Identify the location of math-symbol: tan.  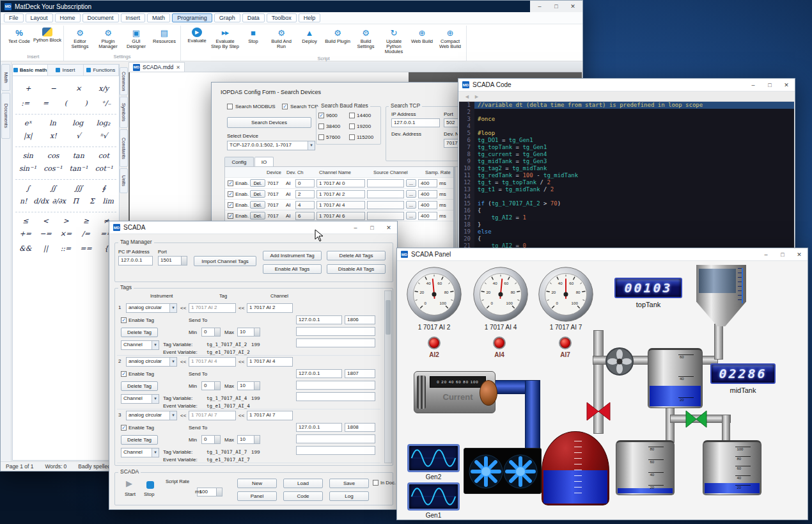
(79, 156).